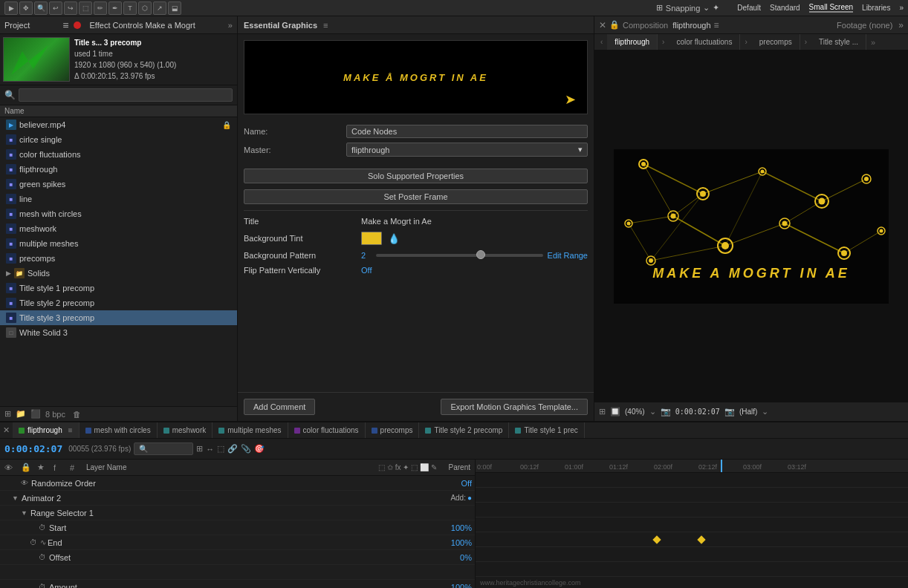 This screenshot has width=908, height=588. What do you see at coordinates (327, 431) in the screenshot?
I see `timeline-tab-color-fluctuations: color fluctuations` at bounding box center [327, 431].